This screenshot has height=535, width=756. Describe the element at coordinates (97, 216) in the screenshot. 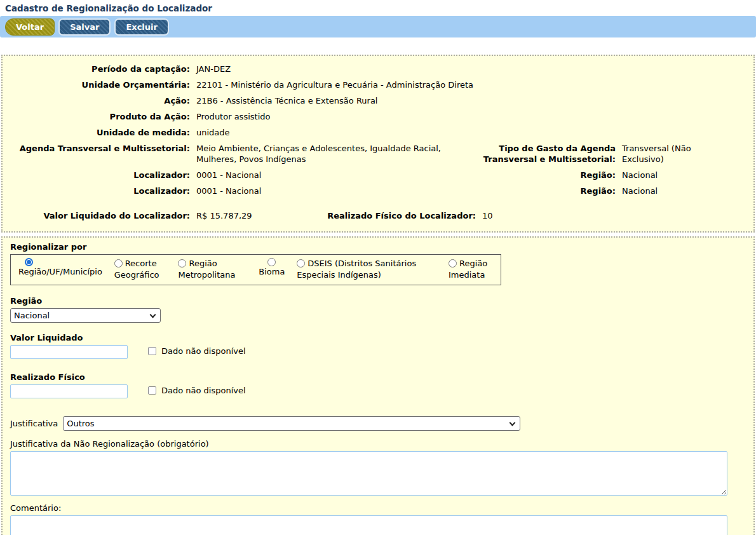

I see `valor-liquidado-localizador-label: Valor Liquidado do Localizador:` at that location.